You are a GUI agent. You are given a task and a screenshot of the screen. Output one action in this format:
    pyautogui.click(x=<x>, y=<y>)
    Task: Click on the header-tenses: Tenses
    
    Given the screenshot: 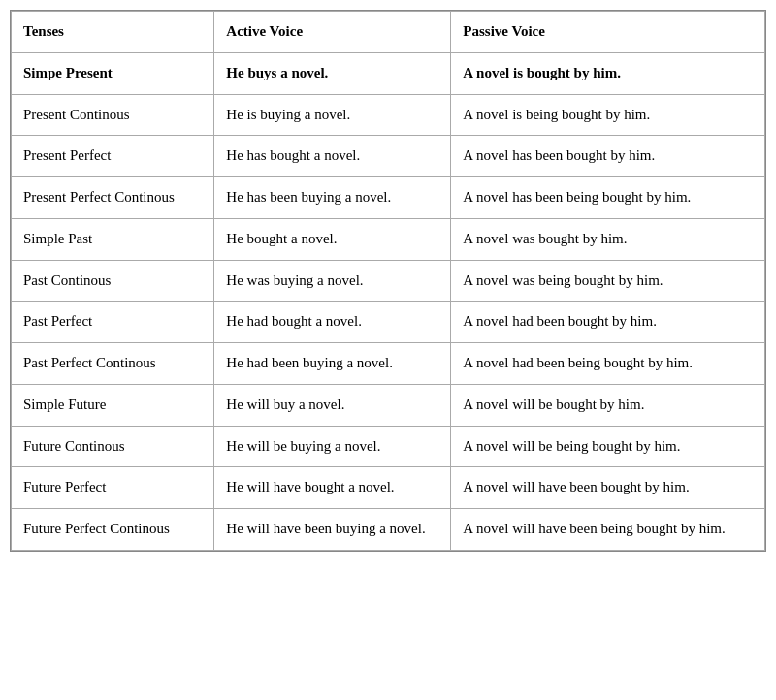 What is the action you would take?
    pyautogui.click(x=113, y=33)
    